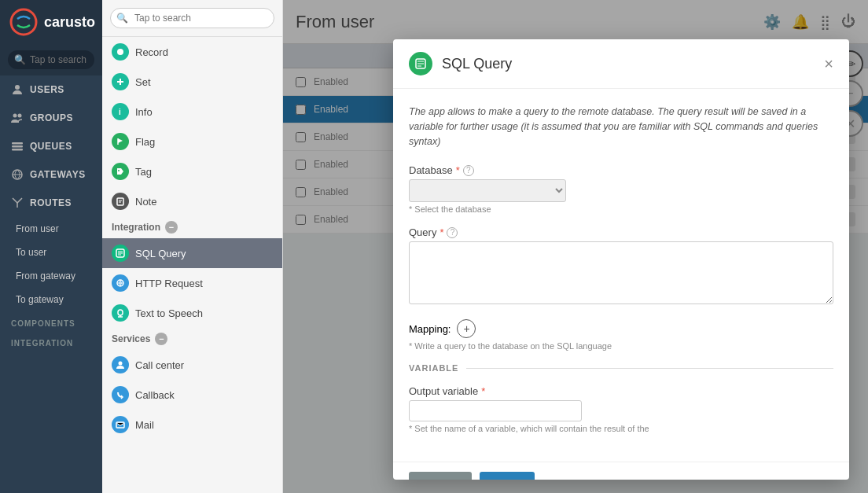  Describe the element at coordinates (621, 127) in the screenshot. I see `modal-description: The app allows to make a query to the re…` at that location.